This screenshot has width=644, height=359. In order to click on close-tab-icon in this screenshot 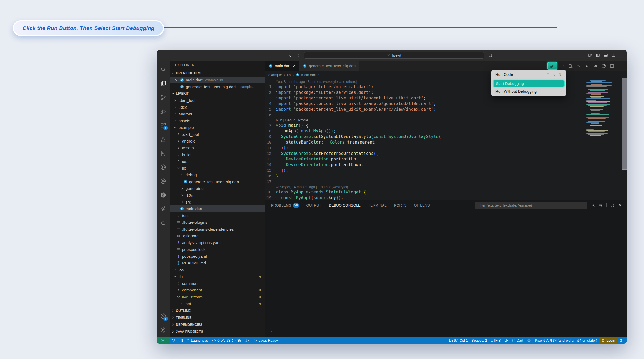, I will do `click(294, 66)`.